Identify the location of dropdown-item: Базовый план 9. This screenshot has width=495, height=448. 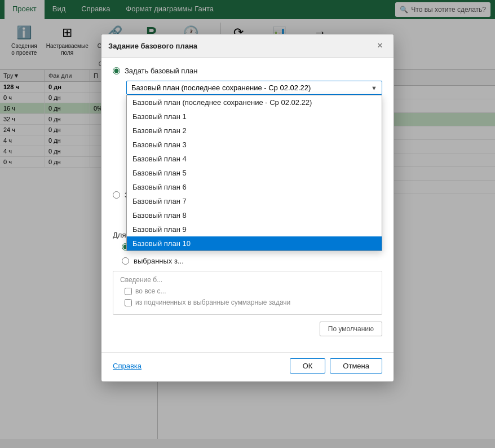
(254, 229).